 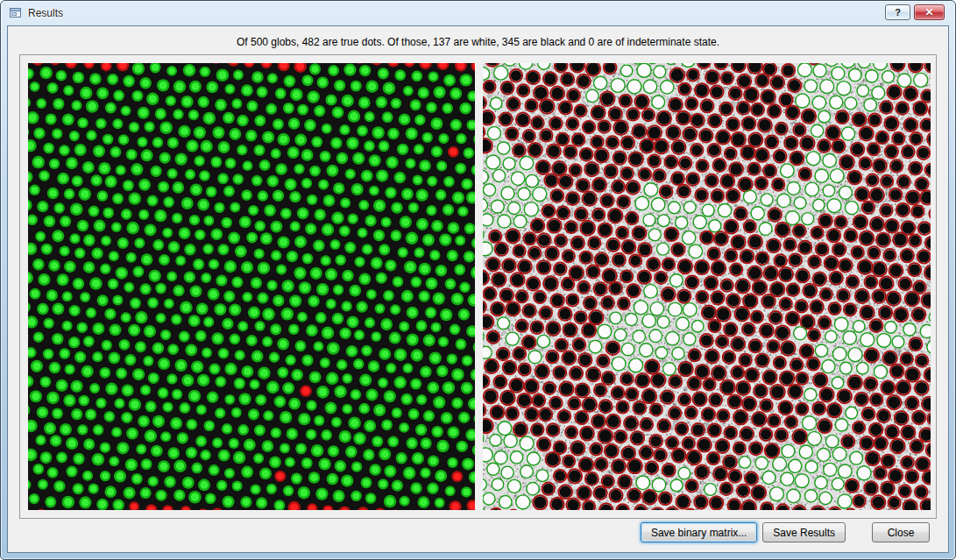 What do you see at coordinates (804, 533) in the screenshot?
I see `save-results-button: Save Results` at bounding box center [804, 533].